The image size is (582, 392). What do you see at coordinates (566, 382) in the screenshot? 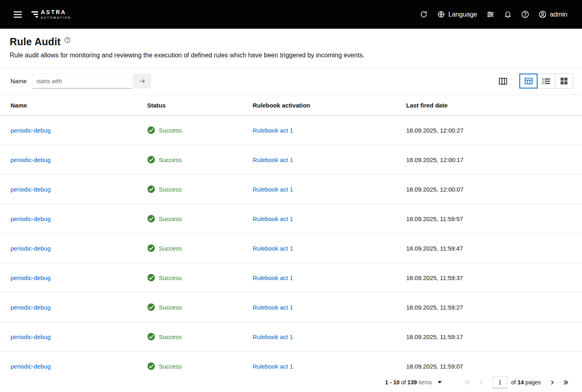
I see `last-page-button` at bounding box center [566, 382].